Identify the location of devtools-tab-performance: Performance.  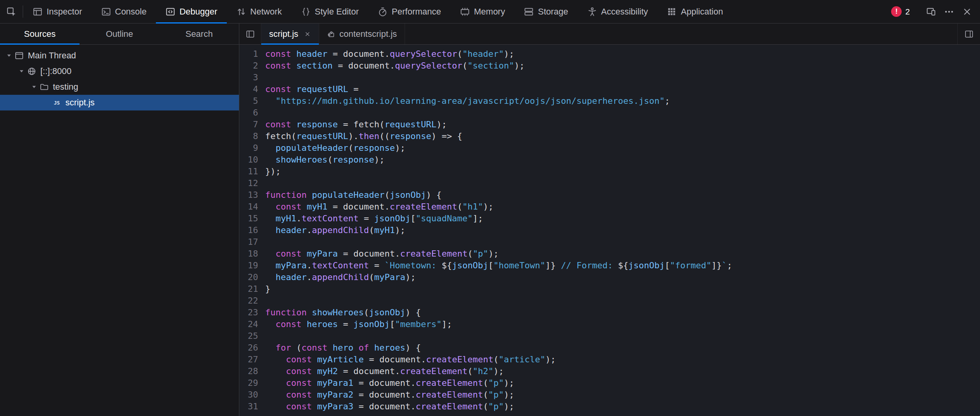
(409, 12).